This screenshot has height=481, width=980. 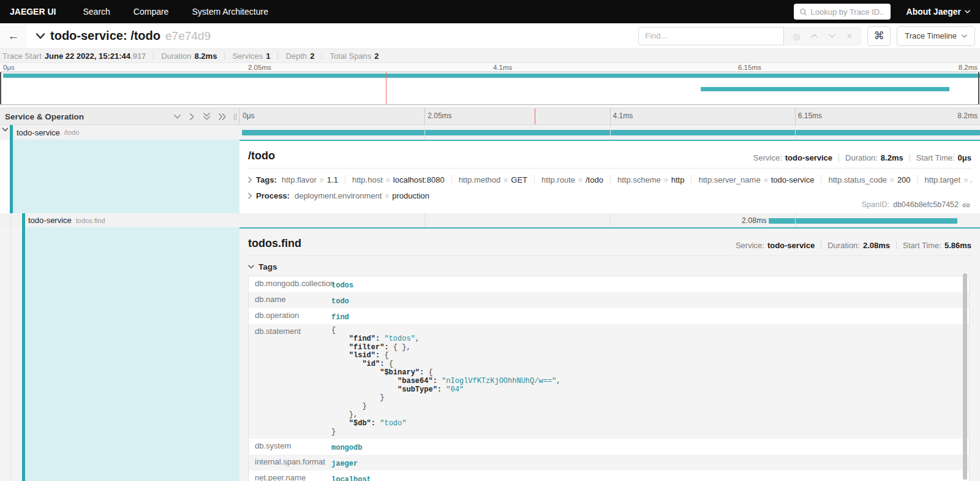 I want to click on timeline-minimap, so click(x=490, y=88).